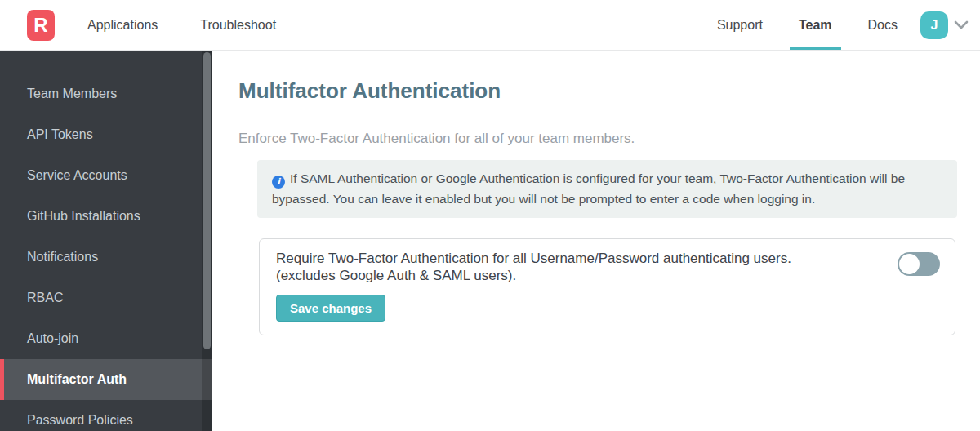  What do you see at coordinates (598, 139) in the screenshot?
I see `page-description: Enforce Two-Factor Authentication for al…` at bounding box center [598, 139].